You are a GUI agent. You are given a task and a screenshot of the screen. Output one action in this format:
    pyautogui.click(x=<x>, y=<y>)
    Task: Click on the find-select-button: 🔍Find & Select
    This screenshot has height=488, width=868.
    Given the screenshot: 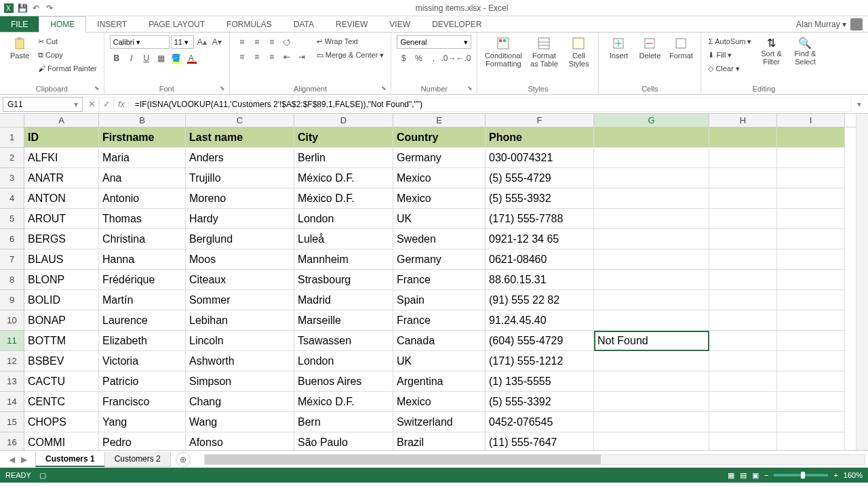 What is the action you would take?
    pyautogui.click(x=805, y=52)
    